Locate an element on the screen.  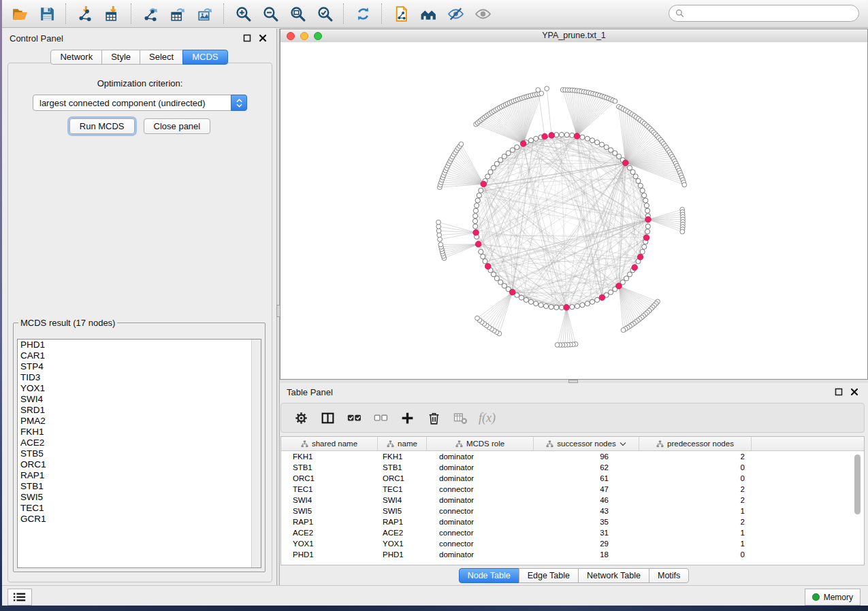
tab-select: Select is located at coordinates (161, 57).